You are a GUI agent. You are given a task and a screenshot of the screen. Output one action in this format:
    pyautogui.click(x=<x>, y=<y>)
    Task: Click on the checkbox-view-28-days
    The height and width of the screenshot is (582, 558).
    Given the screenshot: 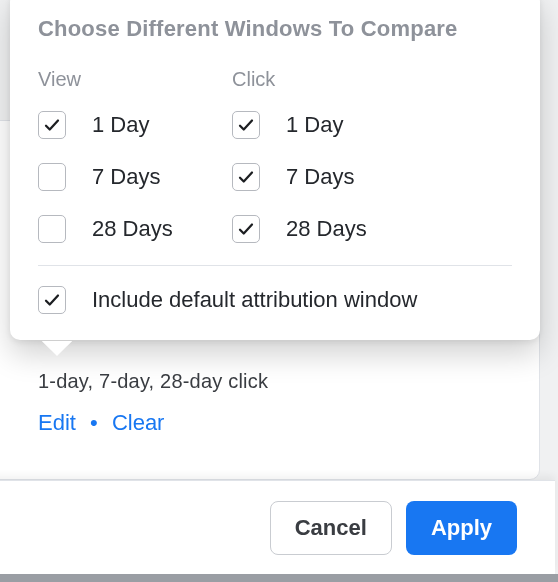 What is the action you would take?
    pyautogui.click(x=52, y=229)
    